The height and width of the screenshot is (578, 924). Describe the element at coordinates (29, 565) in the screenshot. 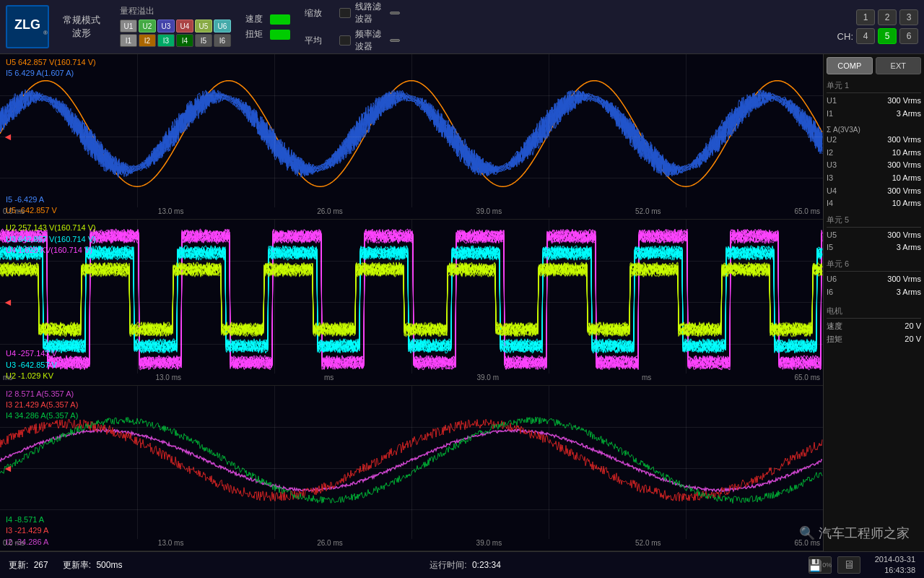

I see `update-label: 更新: 267` at that location.